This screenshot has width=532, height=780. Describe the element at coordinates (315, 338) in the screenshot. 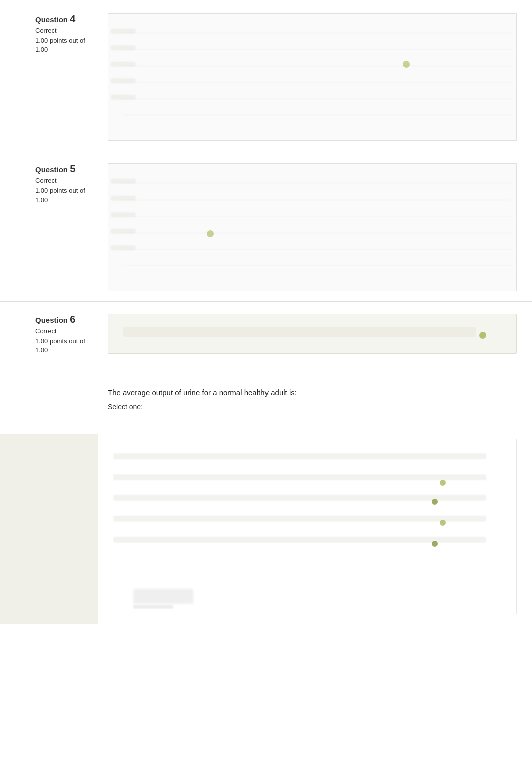

I see `question-6-content` at that location.